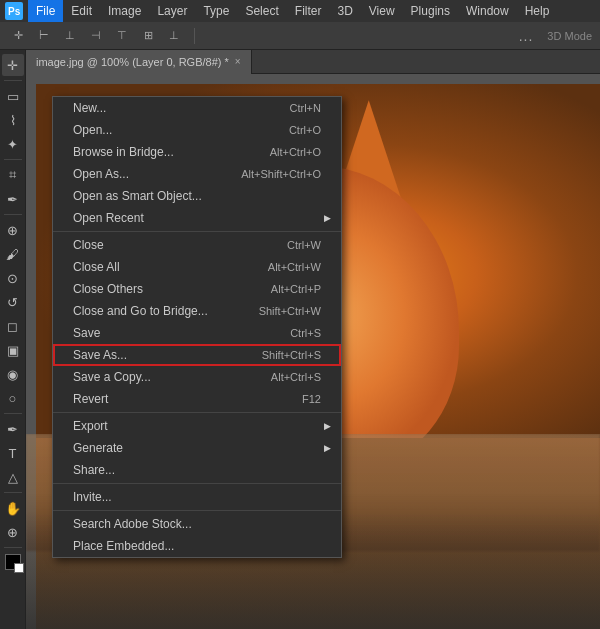 The image size is (600, 629). Describe the element at coordinates (313, 62) in the screenshot. I see `tab-bar: image.jpg @ 100% (Layer 0, RGB/8#) * ×` at that location.